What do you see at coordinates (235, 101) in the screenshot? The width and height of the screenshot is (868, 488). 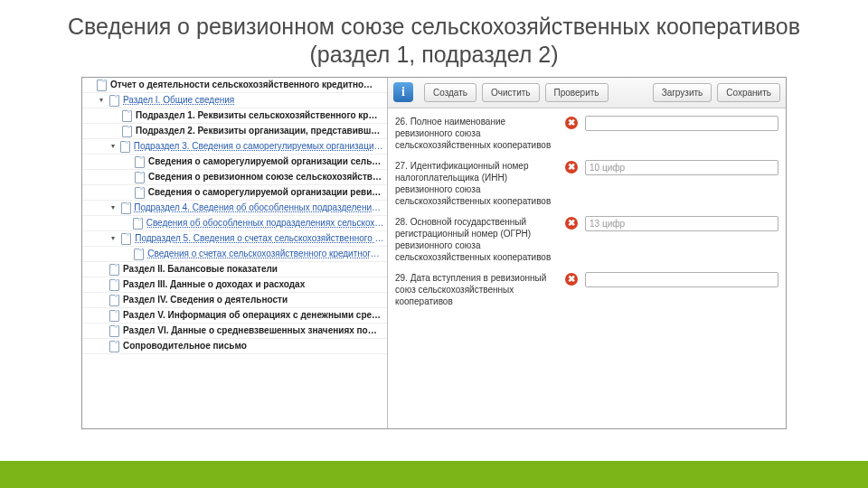 I see `tree-row: ▾Раздел I. Общие сведения` at bounding box center [235, 101].